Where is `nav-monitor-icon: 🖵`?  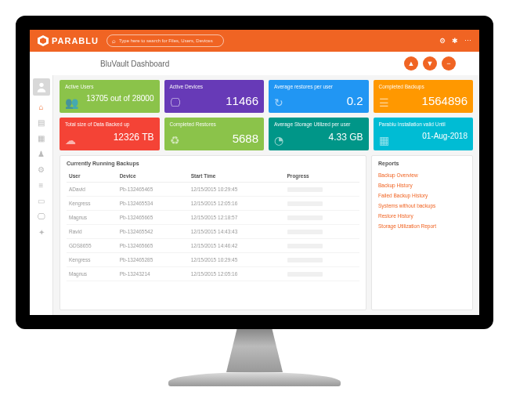 nav-monitor-icon: 🖵 is located at coordinates (42, 216).